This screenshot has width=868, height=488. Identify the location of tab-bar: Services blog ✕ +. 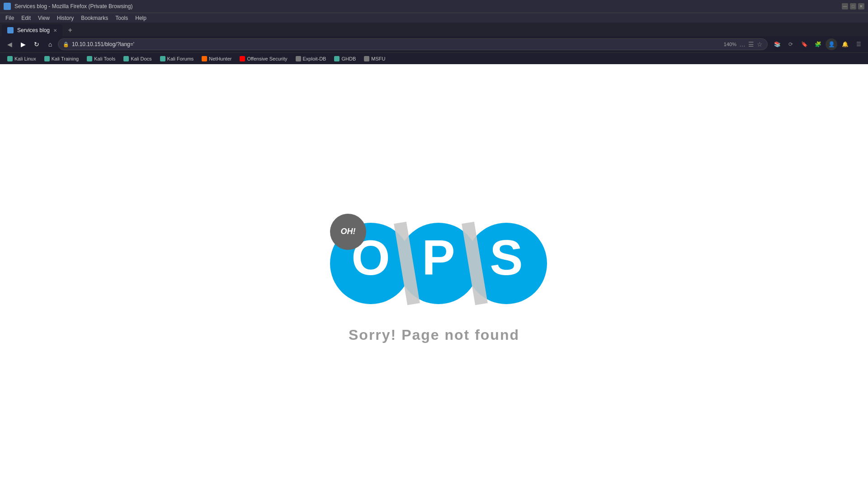
(434, 29).